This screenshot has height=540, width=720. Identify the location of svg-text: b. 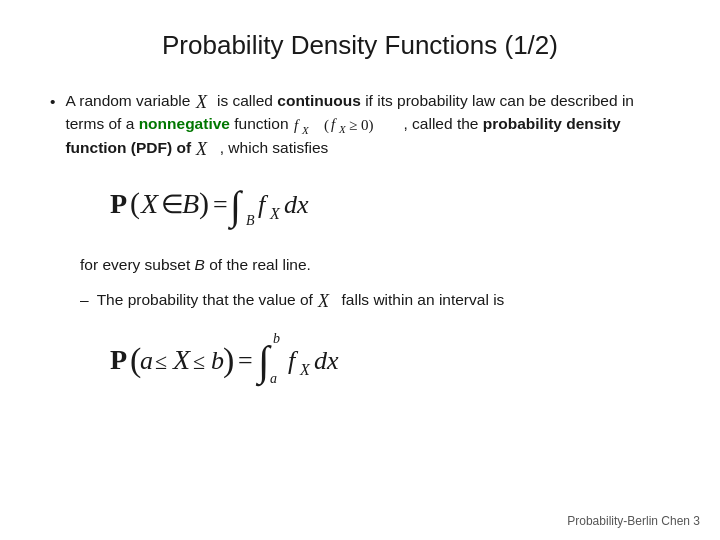
(276, 338).